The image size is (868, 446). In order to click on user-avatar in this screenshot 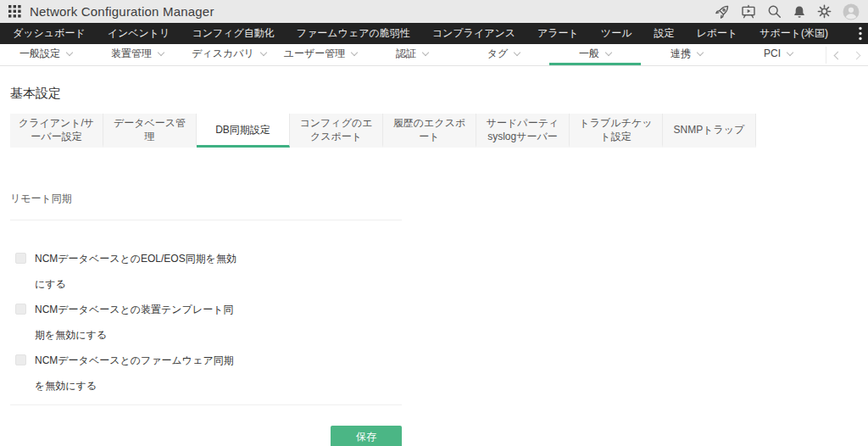, I will do `click(851, 12)`.